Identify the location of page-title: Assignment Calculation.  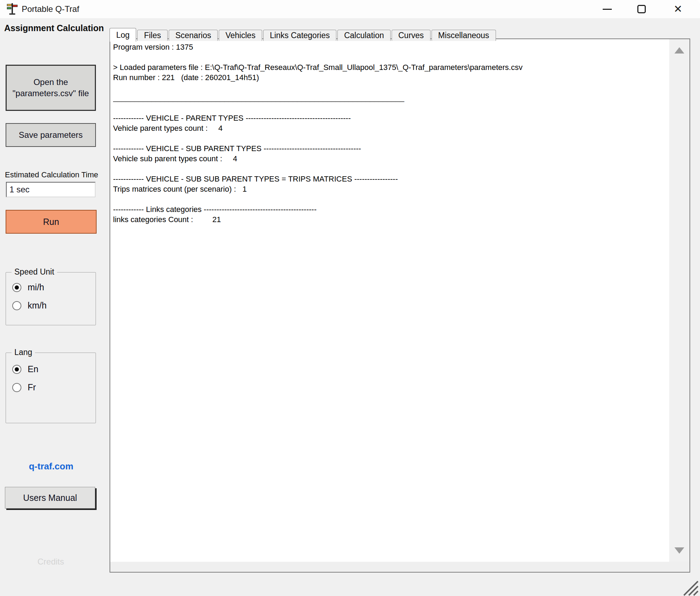
(54, 28).